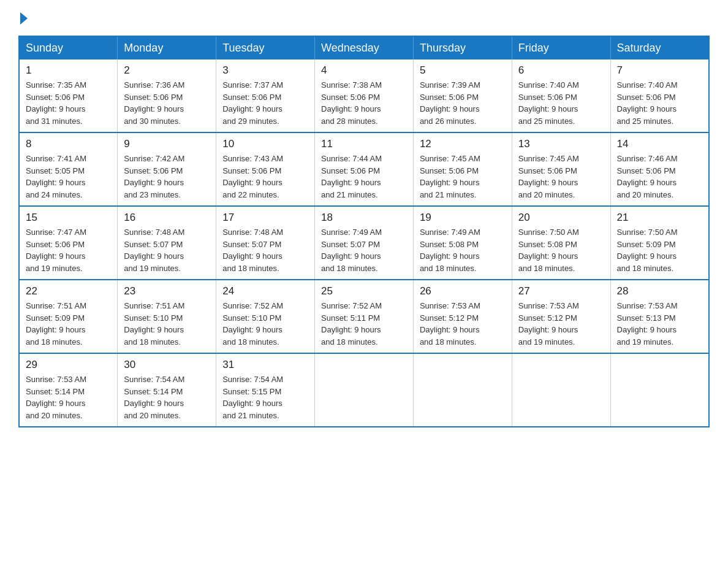 The height and width of the screenshot is (563, 728). What do you see at coordinates (561, 250) in the screenshot?
I see `day-info: Sunrise: 7:50 AMSunset: 5:08 PMDaylight:…` at bounding box center [561, 250].